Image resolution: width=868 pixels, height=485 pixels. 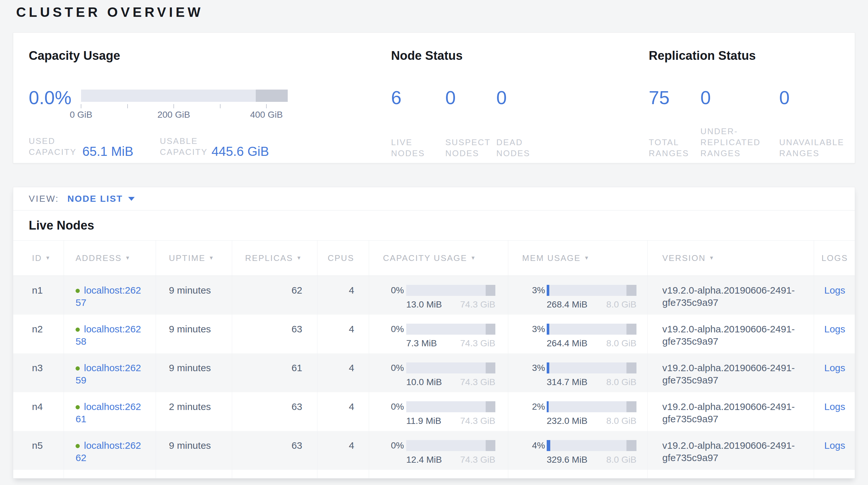 What do you see at coordinates (111, 336) in the screenshot?
I see `address-link: localhost:26258` at bounding box center [111, 336].